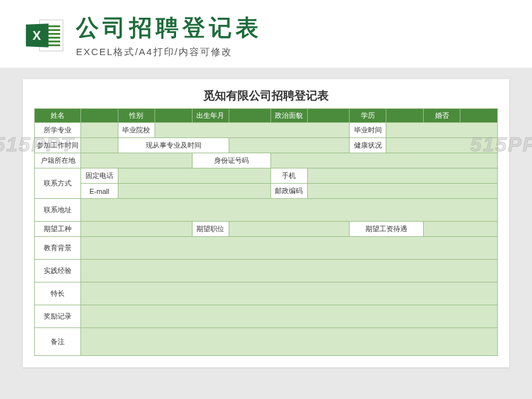  Describe the element at coordinates (266, 176) in the screenshot. I see `row-contact1: 联系方式 固定电话 手机` at that location.